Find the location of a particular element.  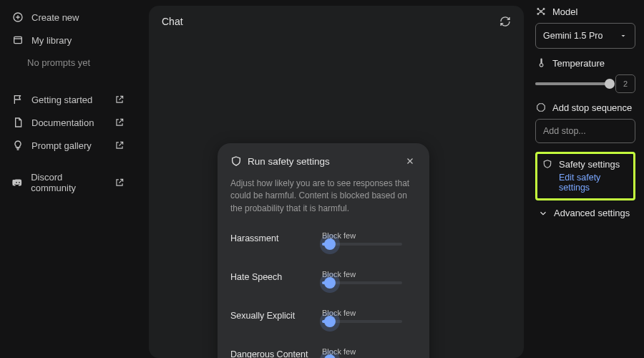

sidebar-no-prompts: No prompts yet is located at coordinates (69, 64).